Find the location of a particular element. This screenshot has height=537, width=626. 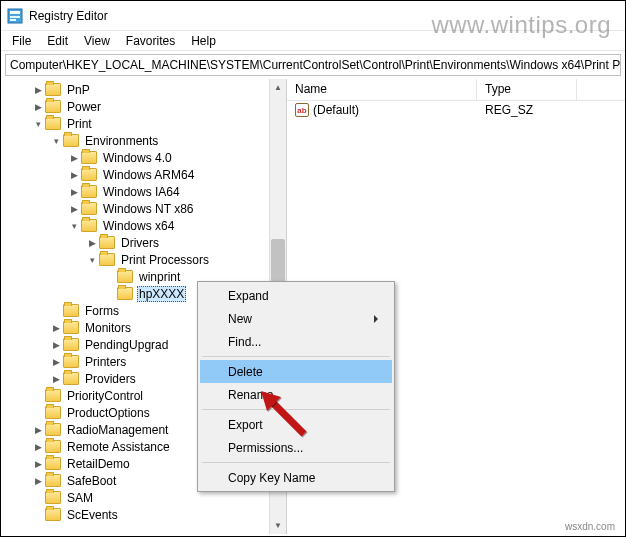

tree-item-scevents: ScEvents is located at coordinates (92, 515).